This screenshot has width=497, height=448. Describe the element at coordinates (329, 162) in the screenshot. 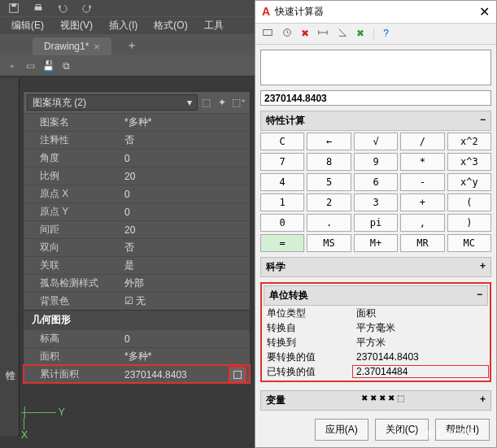

I see `key-8: 8` at that location.